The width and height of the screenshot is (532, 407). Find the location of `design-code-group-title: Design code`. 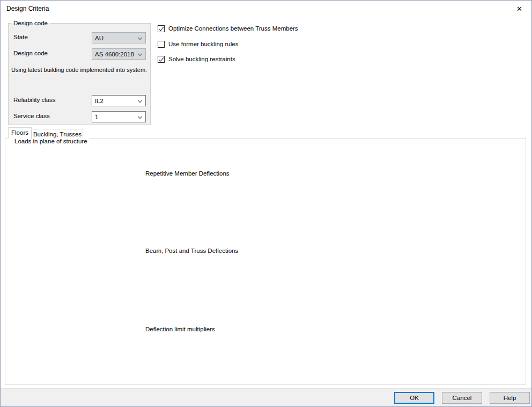

design-code-group-title: Design code is located at coordinates (31, 24).